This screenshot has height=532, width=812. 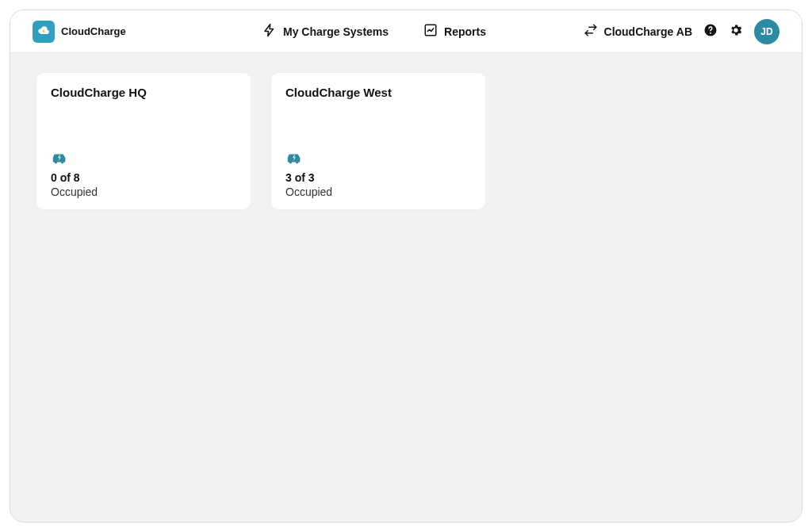 I want to click on nav-reports: Reports, so click(x=455, y=32).